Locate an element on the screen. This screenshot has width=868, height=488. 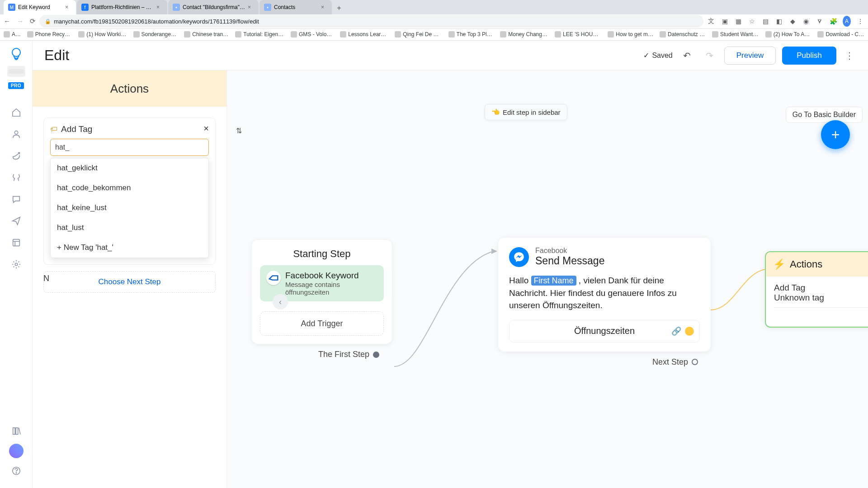
undo-button: ↶ is located at coordinates (687, 56).